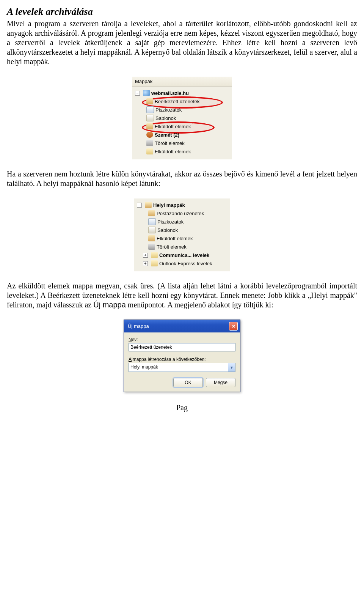 The width and height of the screenshot is (364, 600). I want to click on tree-root: − Helyi mappák, so click(182, 205).